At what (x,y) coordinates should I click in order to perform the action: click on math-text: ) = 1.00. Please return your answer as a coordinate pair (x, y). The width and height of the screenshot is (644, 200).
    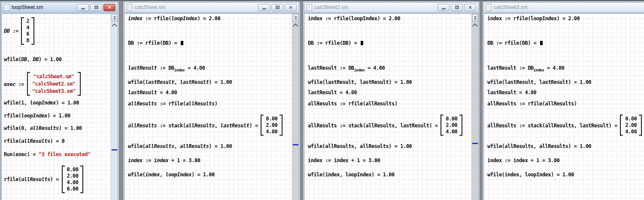
    Looking at the image, I should click on (220, 146).